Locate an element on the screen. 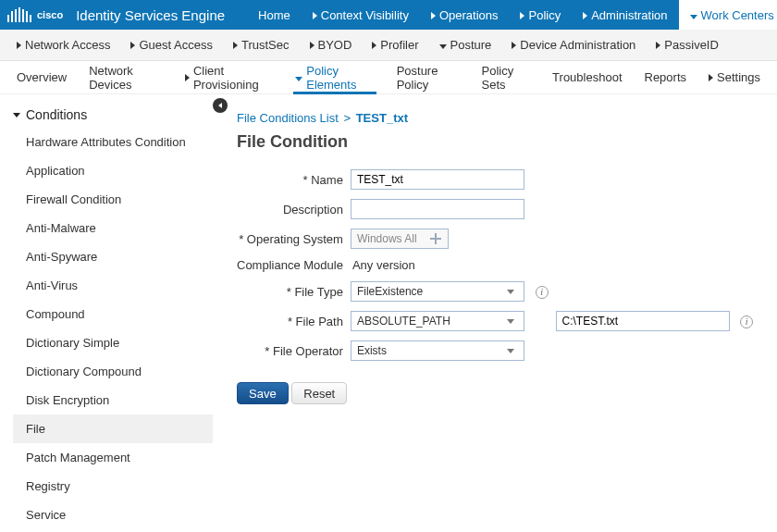 The width and height of the screenshot is (777, 532). sidebar-item: Anti-Virus is located at coordinates (113, 285).